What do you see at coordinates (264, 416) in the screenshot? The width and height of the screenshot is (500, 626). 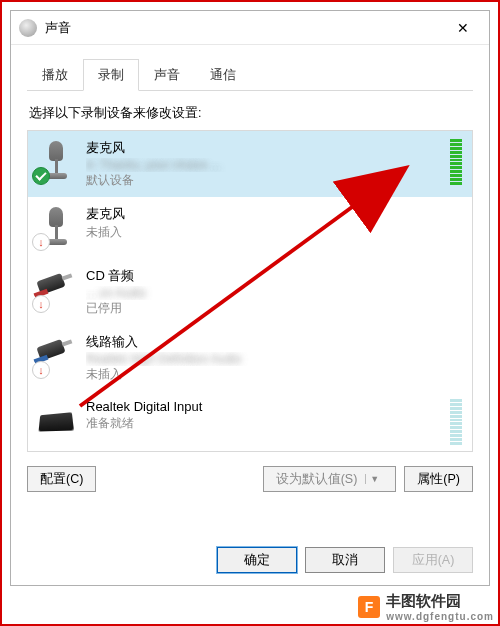 I see `device-info: Realtek Digital Input 准备就绪` at bounding box center [264, 416].